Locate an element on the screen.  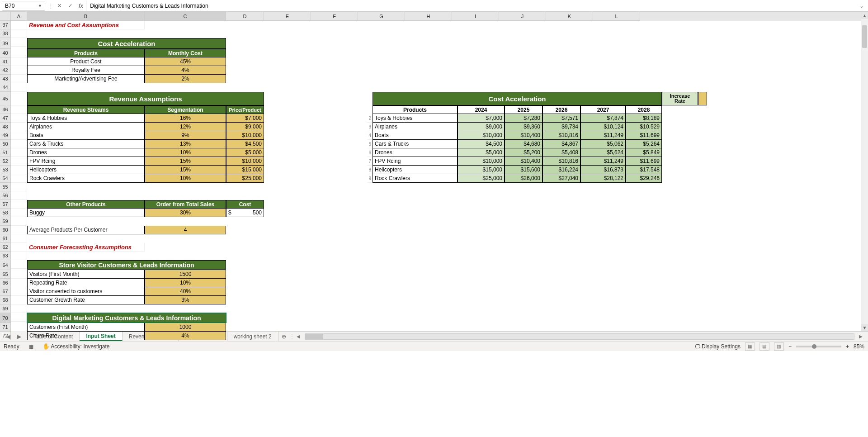
scroll-up-button: ▲ is located at coordinates (864, 15).